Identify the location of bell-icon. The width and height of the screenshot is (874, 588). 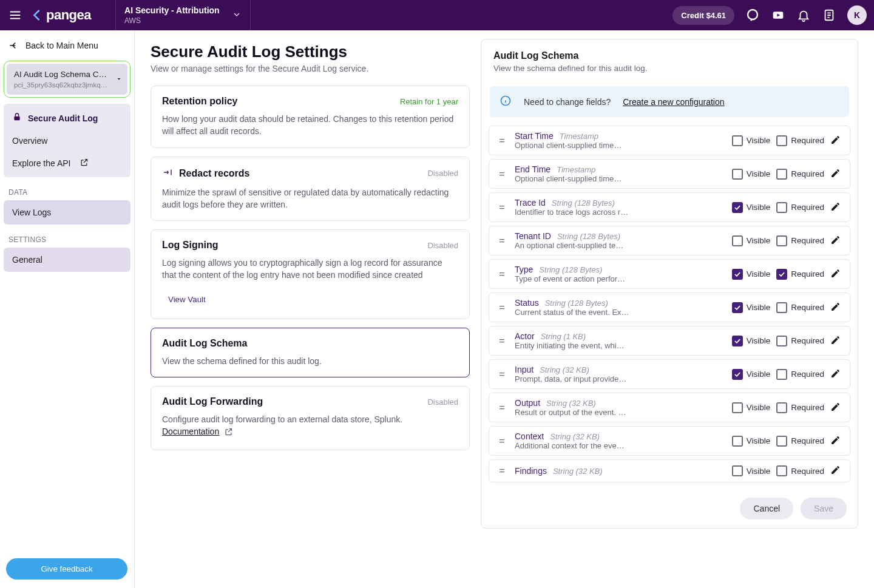
(804, 15).